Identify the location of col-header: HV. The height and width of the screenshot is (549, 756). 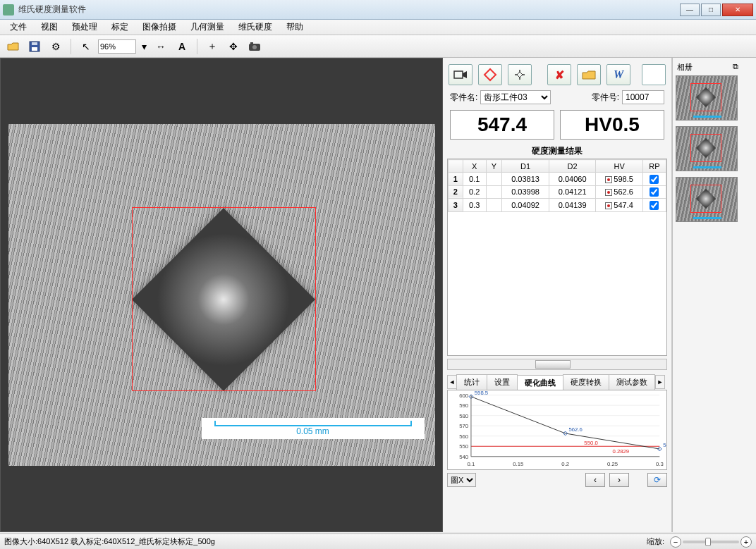
(619, 166).